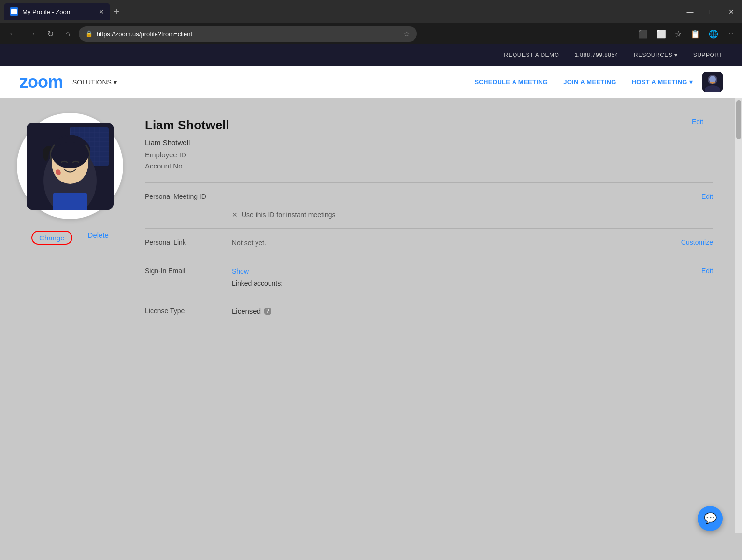  Describe the element at coordinates (371, 22) in the screenshot. I see `browser-chrome: My Profile - Zoom ✕ + — □ ✕ ← → ↻ ⌂ 🔒 ht…` at that location.